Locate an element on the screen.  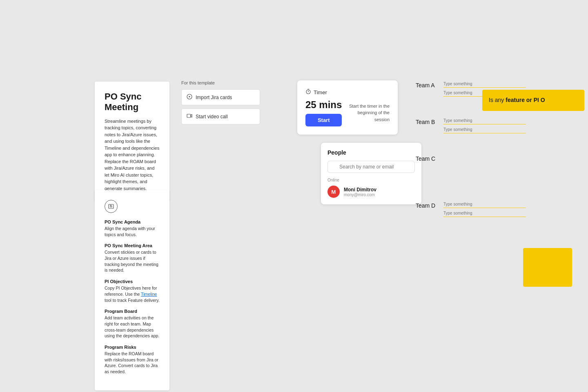
template-actions-panel: For this template Import Jira cards Star… is located at coordinates (220, 104).